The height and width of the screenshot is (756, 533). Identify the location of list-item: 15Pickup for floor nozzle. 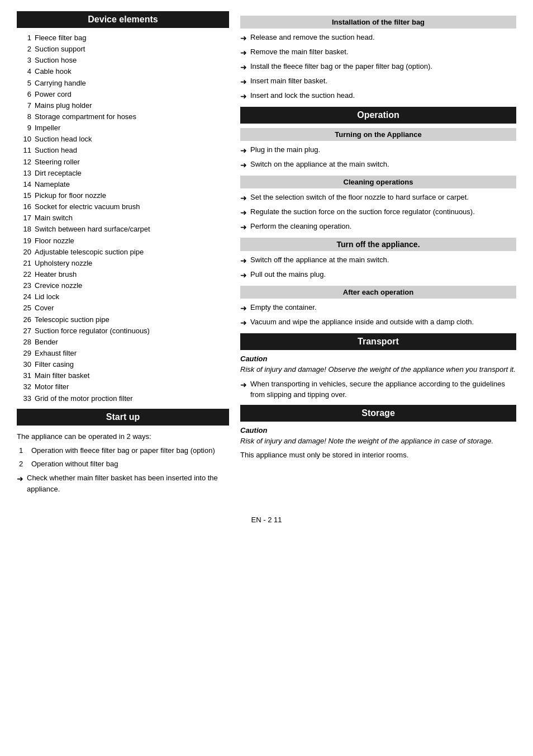
(123, 196).